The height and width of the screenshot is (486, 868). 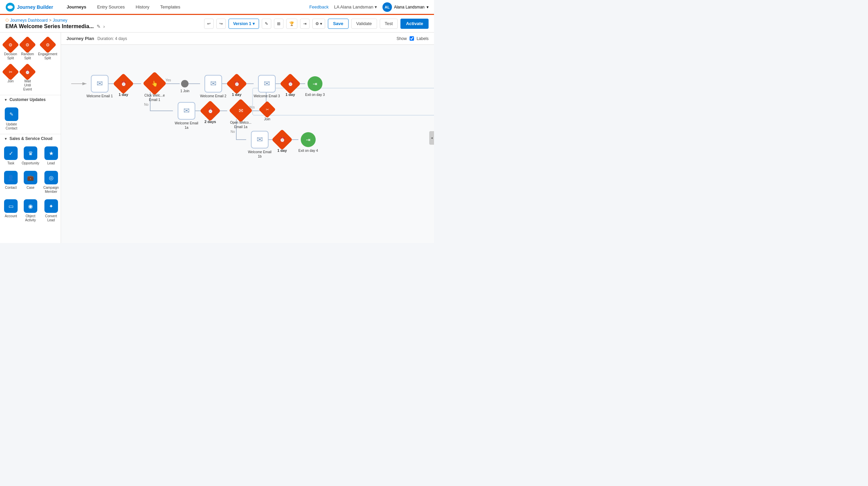 I want to click on sidebar-item-account: ▭ Account, so click(x=11, y=211).